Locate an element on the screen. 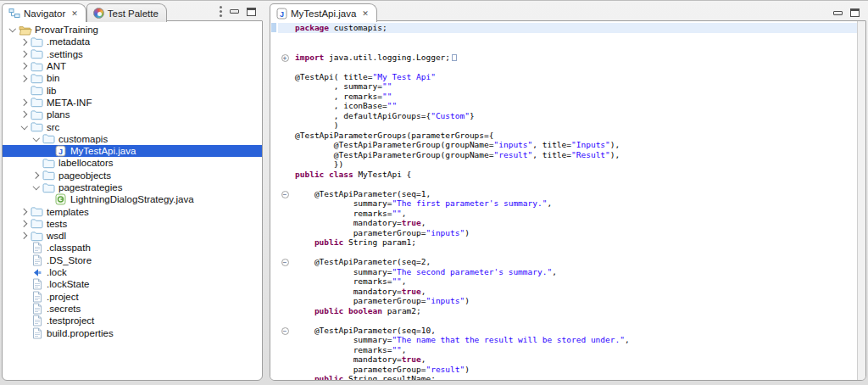  tree-item-mytestapi-java: JMyTestApi.java is located at coordinates (132, 151).